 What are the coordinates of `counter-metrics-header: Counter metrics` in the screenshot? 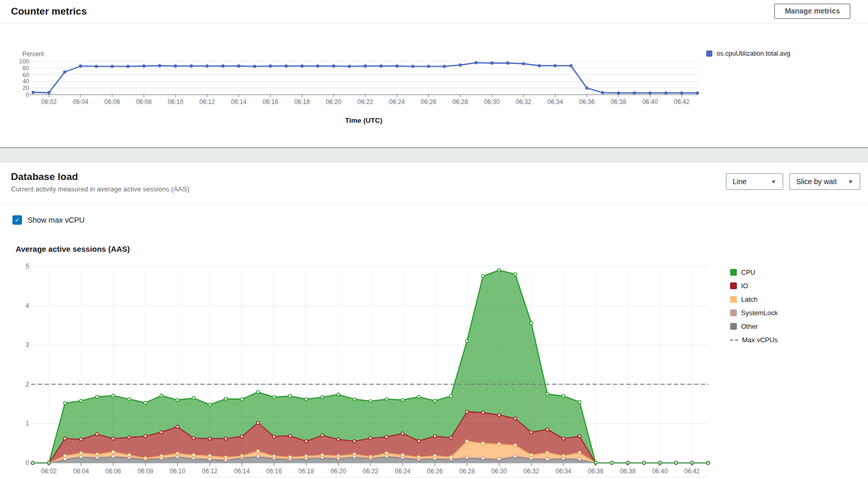 It's located at (434, 12).